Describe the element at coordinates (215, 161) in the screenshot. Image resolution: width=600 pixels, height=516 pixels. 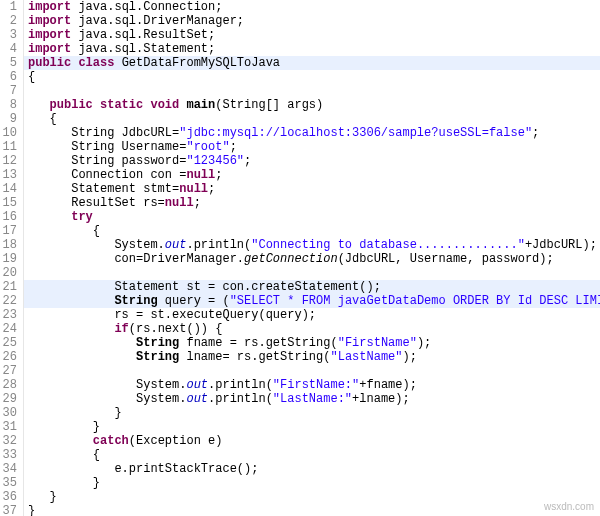
I see `token-str: "123456"` at that location.